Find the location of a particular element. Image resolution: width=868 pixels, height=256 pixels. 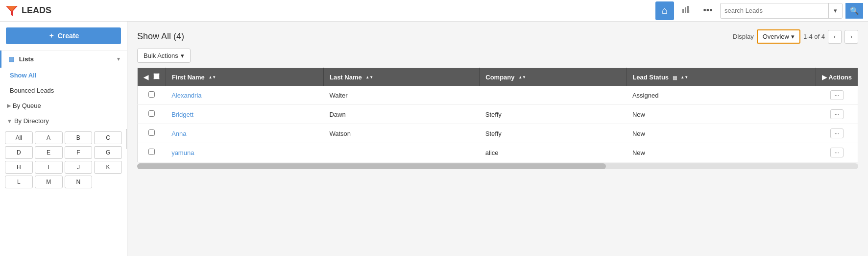

directory-btn-m: M is located at coordinates (49, 182).